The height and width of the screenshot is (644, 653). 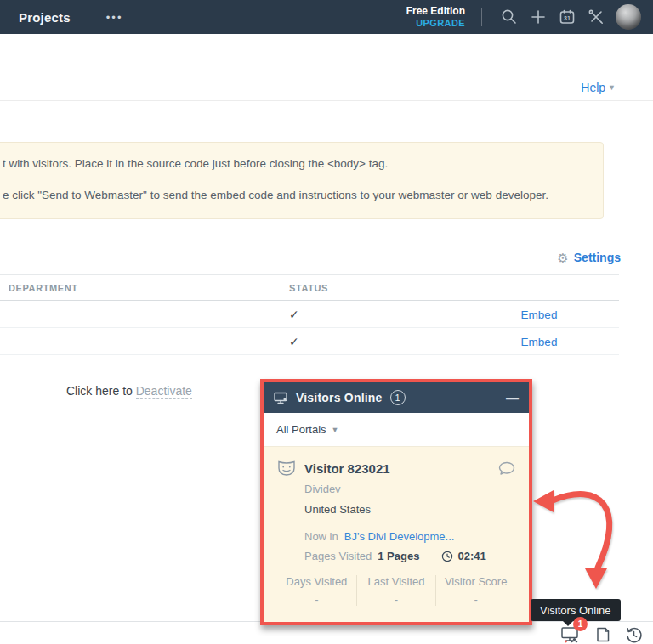 I want to click on notes-tray-icon, so click(x=603, y=634).